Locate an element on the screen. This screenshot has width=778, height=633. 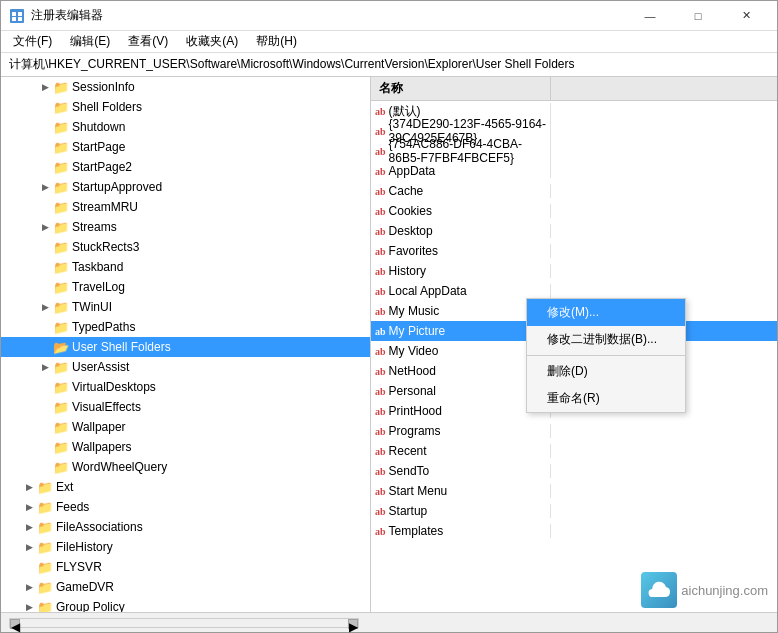
value-row-guid2: ab {754AC886-DF64-4CBA-86B5-F7FBF4FBCEF5… is located at coordinates (574, 151).